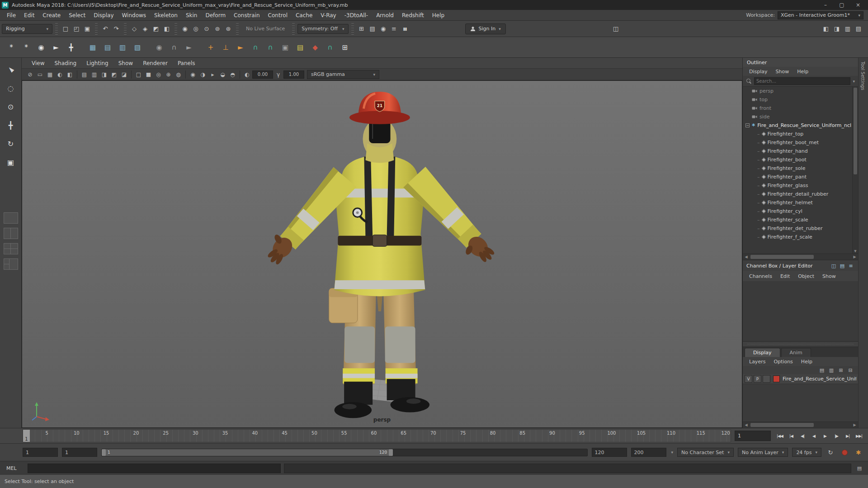 Image resolution: width=868 pixels, height=488 pixels. Describe the element at coordinates (800, 425) in the screenshot. I see `layer-editor-scrollbar: ◀ ▶` at that location.